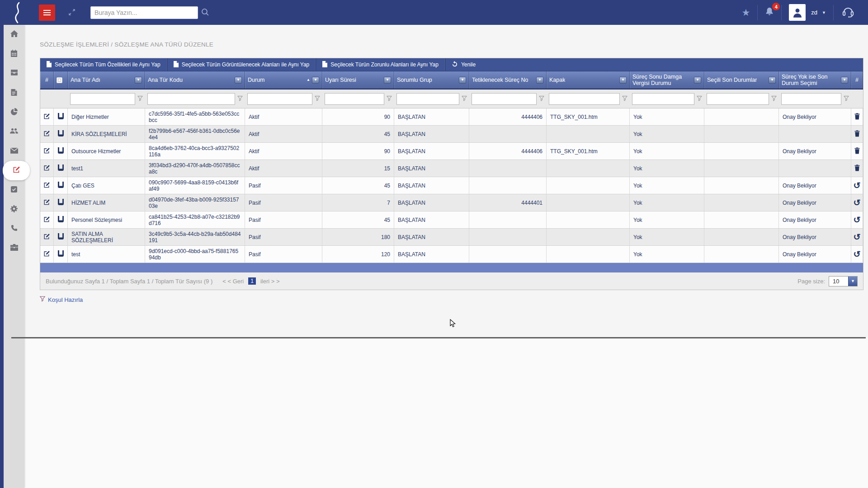  I want to click on sidebar-item-work, so click(14, 249).